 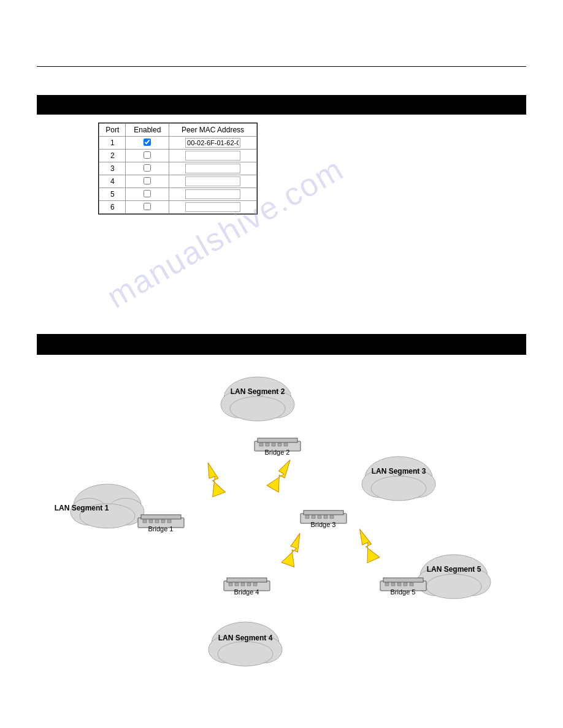 What do you see at coordinates (161, 529) in the screenshot?
I see `bridge1-label: Bridge 1` at bounding box center [161, 529].